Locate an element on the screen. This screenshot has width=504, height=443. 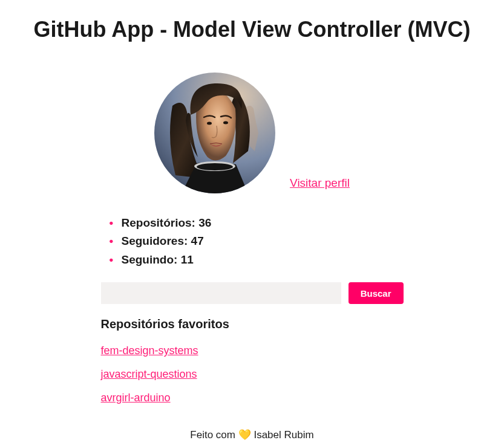
stat-following: Seguindo: 11 is located at coordinates (258, 260).